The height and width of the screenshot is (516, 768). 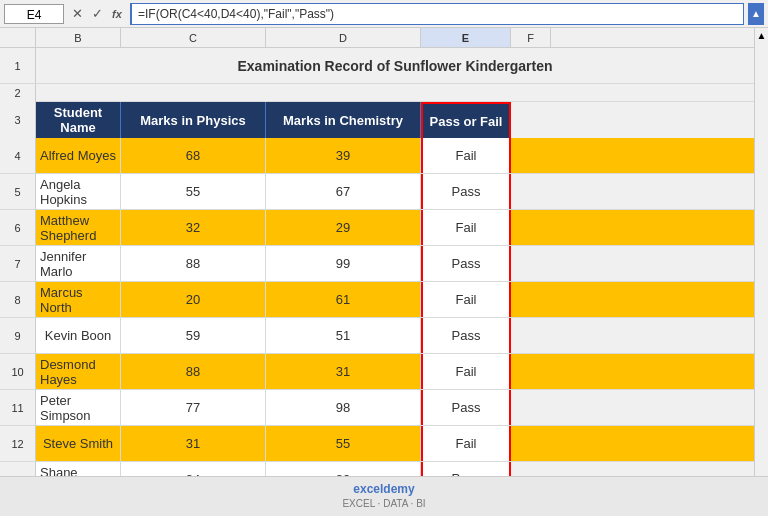 What do you see at coordinates (78, 469) in the screenshot?
I see `cell-name-13: Shane Hayes` at bounding box center [78, 469].